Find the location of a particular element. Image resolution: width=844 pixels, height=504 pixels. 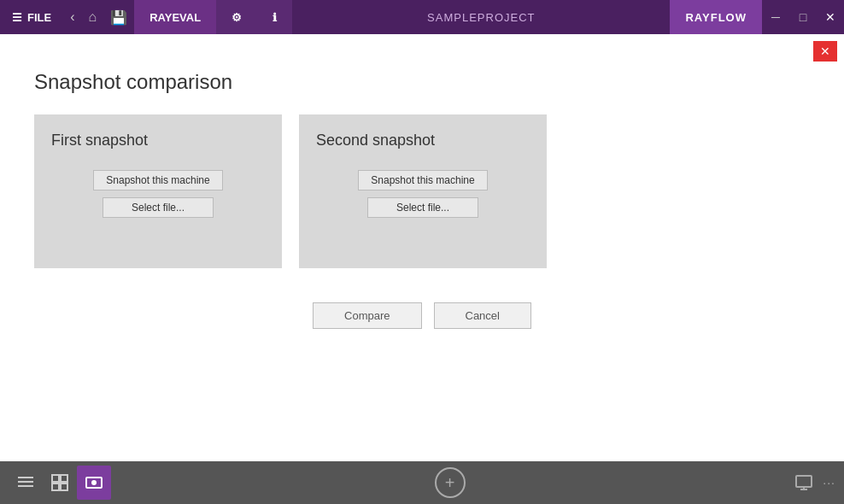

action-row: Compare Cancel is located at coordinates (422, 316).